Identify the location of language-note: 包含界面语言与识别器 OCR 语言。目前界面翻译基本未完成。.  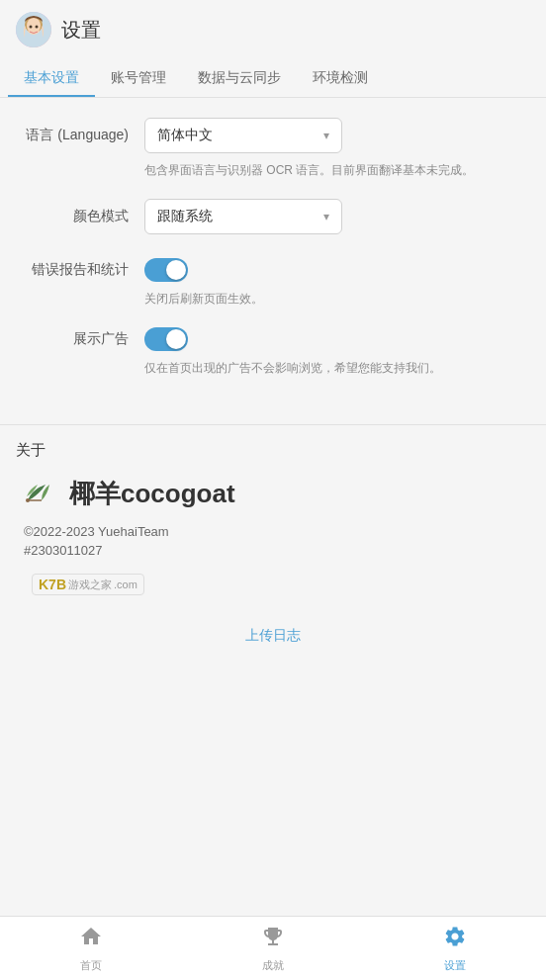
(337, 170).